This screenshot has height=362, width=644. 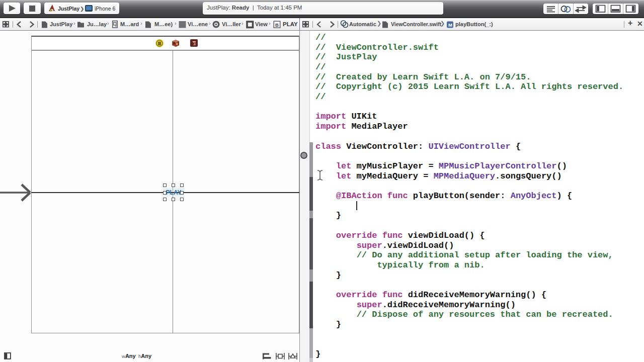 I want to click on svg-text: M, so click(x=450, y=25).